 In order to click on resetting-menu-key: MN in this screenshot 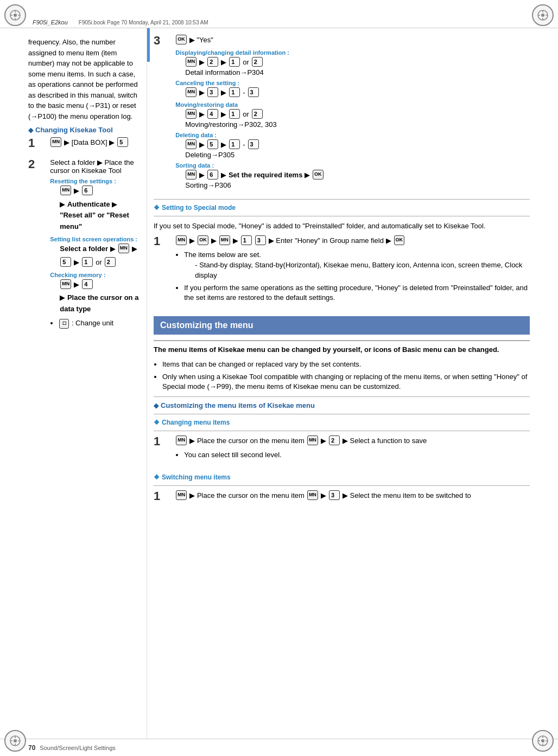, I will do `click(66, 190)`.